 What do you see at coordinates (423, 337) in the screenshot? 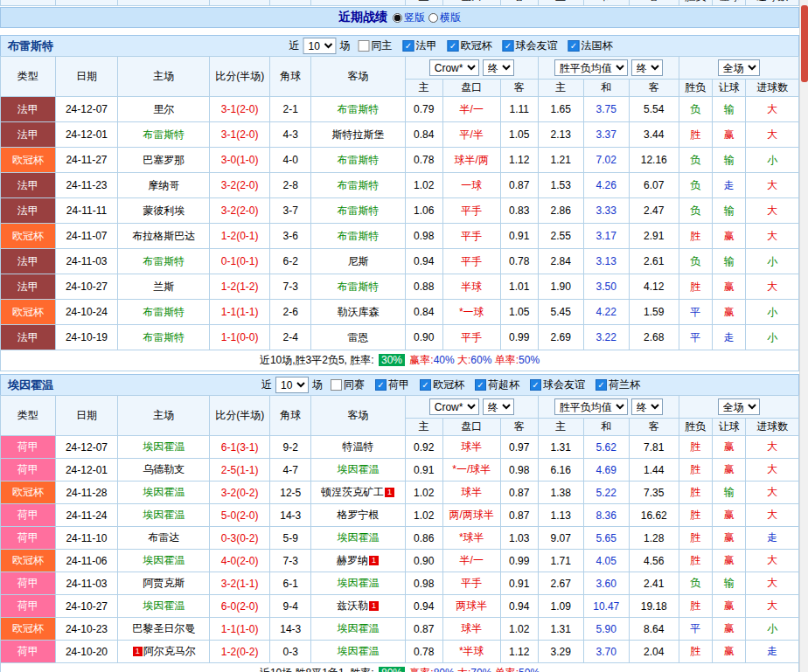
I see `home-odds: 0.90` at bounding box center [423, 337].